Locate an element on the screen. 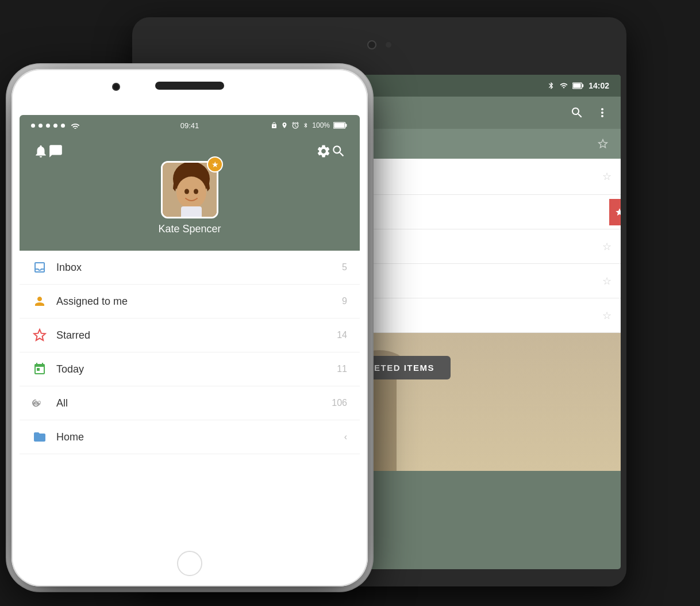 This screenshot has width=700, height=606. settings-icon is located at coordinates (324, 151).